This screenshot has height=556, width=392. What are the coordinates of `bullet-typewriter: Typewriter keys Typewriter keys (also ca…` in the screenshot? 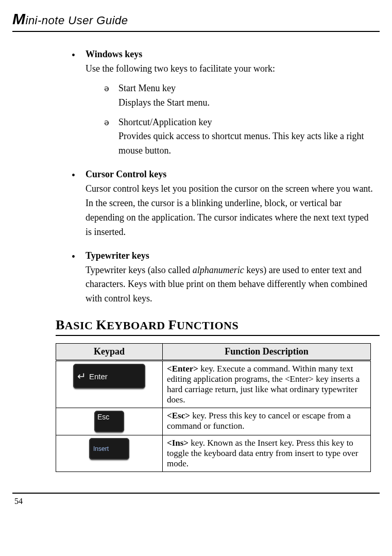 It's located at (221, 278).